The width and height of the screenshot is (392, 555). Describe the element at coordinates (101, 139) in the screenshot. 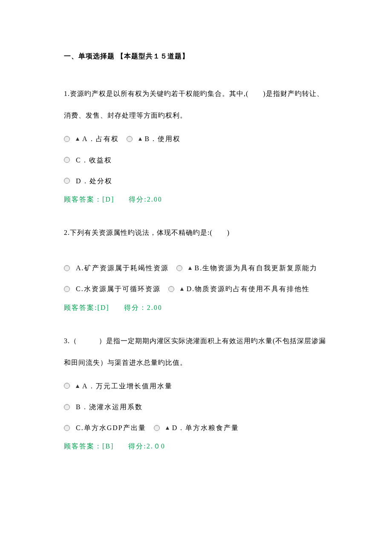

I see `option-label: A．占有权` at that location.